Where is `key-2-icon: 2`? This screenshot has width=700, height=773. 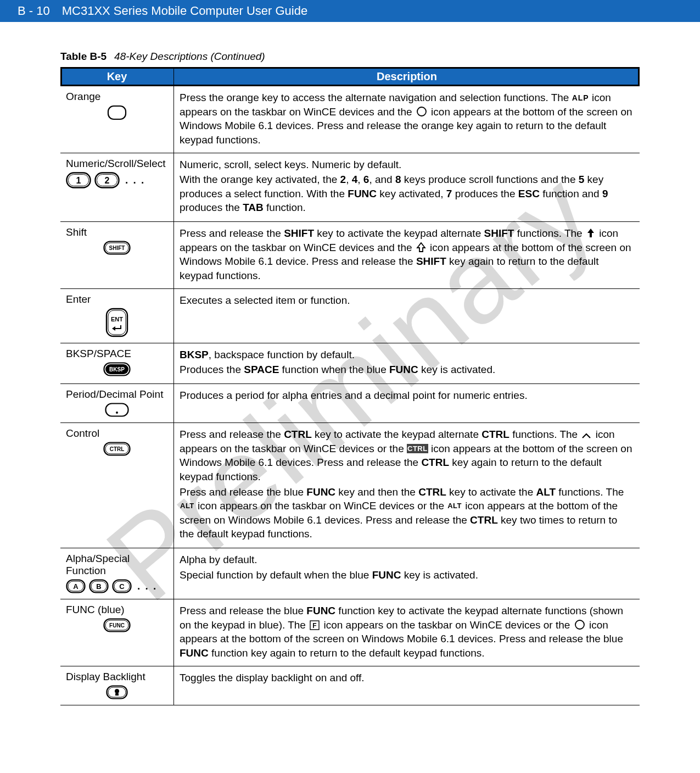
key-2-icon: 2 is located at coordinates (107, 180).